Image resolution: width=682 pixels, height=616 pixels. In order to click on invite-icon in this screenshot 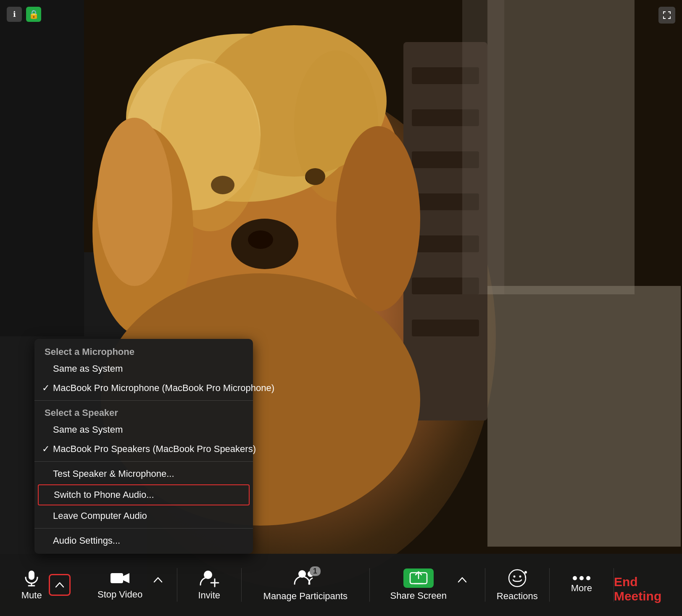, I will do `click(209, 578)`.